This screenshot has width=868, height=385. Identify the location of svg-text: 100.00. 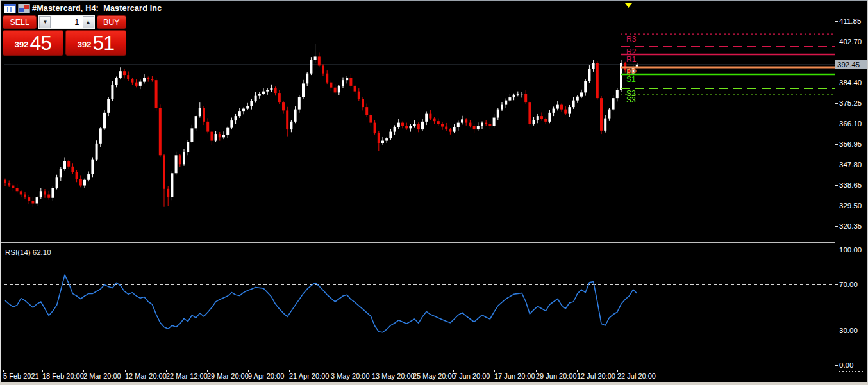
(850, 250).